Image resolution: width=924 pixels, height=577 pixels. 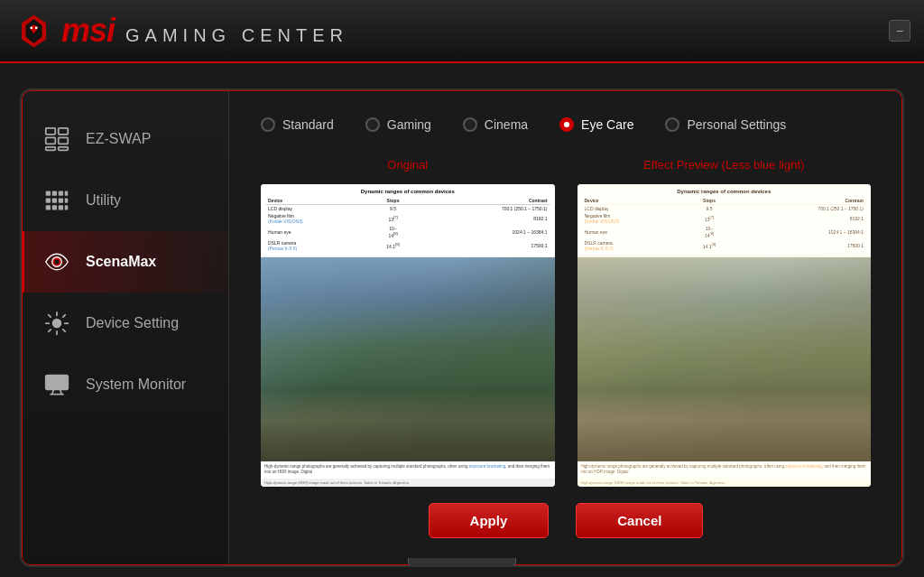 I want to click on sidebar-item-utility: Utility, so click(x=125, y=200).